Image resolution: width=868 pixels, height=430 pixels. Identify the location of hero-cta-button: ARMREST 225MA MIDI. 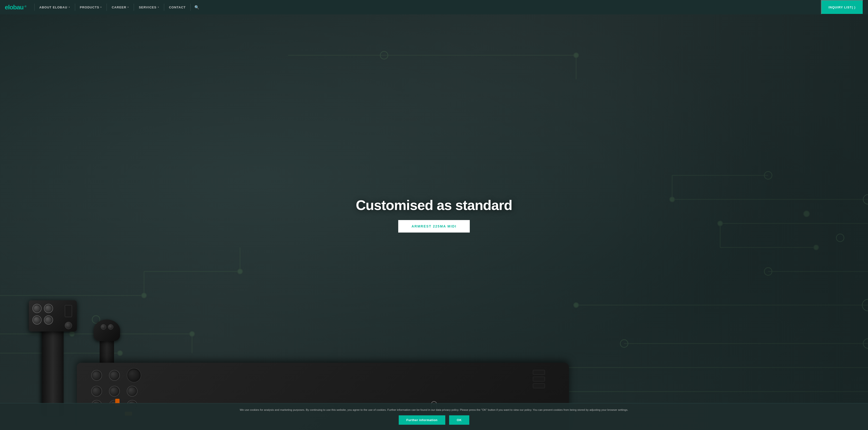
(434, 226).